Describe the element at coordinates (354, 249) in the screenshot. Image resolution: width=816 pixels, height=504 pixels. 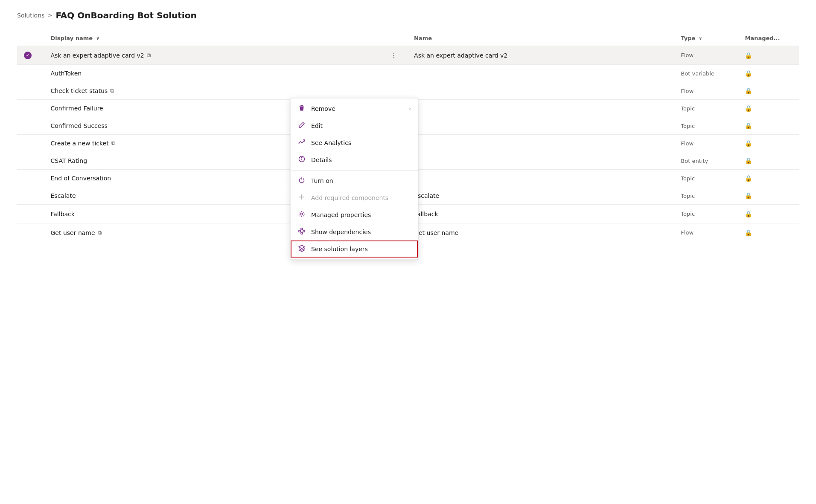
I see `menu-item-see_solution_layers: See solution layers` at that location.